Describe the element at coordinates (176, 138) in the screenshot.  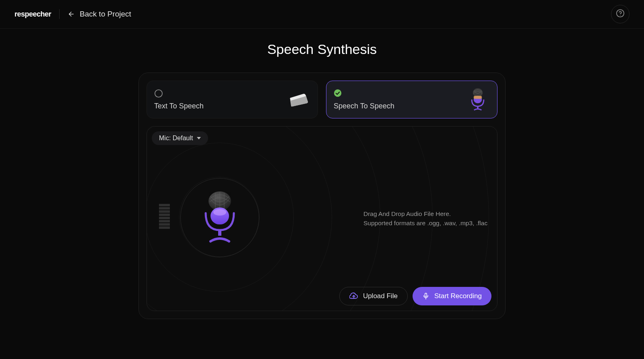
I see `mic-selector-label: Mic: Default` at that location.